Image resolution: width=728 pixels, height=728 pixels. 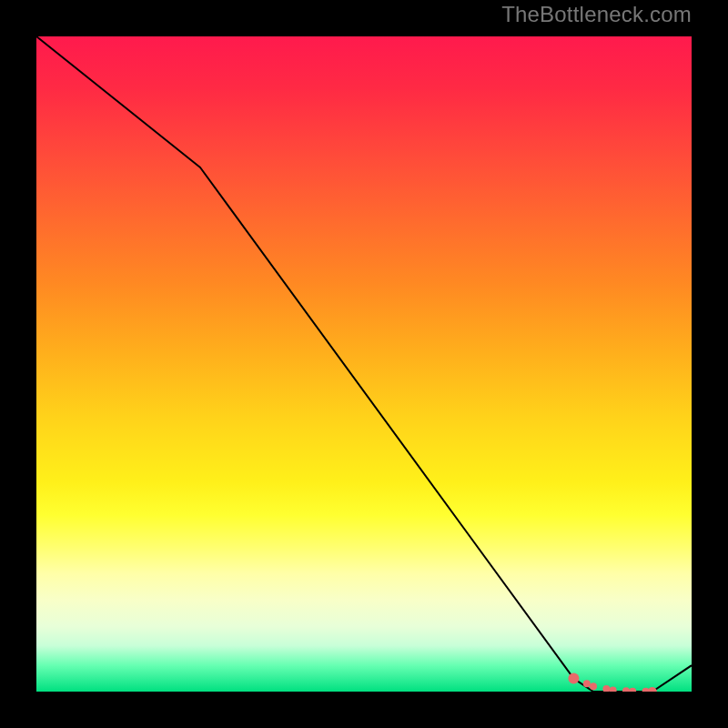 I want to click on highlight-markers, so click(x=612, y=682).